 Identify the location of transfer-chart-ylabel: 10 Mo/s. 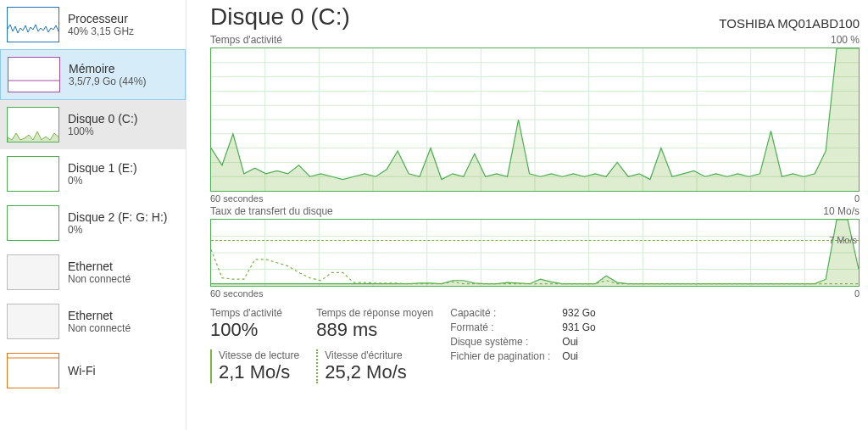
(841, 211).